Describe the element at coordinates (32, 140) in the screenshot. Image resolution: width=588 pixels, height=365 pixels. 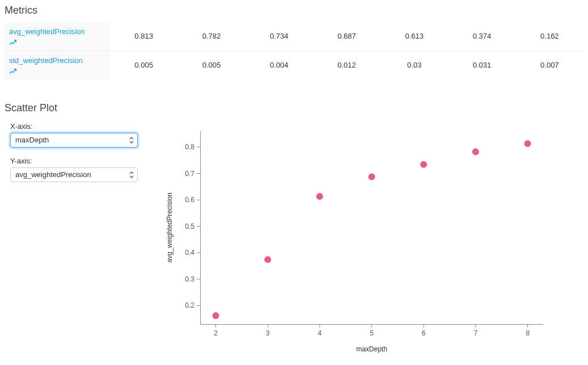
I see `x-axis-select-value: maxDepth` at that location.